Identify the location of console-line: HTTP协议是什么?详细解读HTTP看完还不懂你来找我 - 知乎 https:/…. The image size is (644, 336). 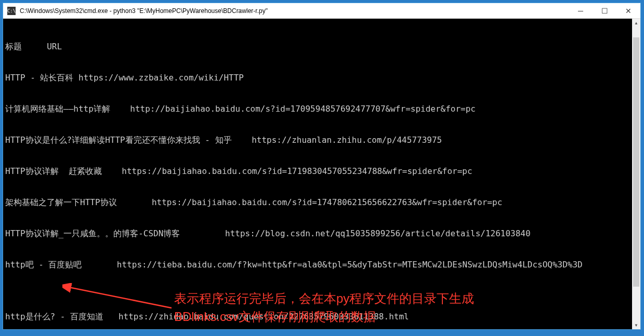
(323, 140).